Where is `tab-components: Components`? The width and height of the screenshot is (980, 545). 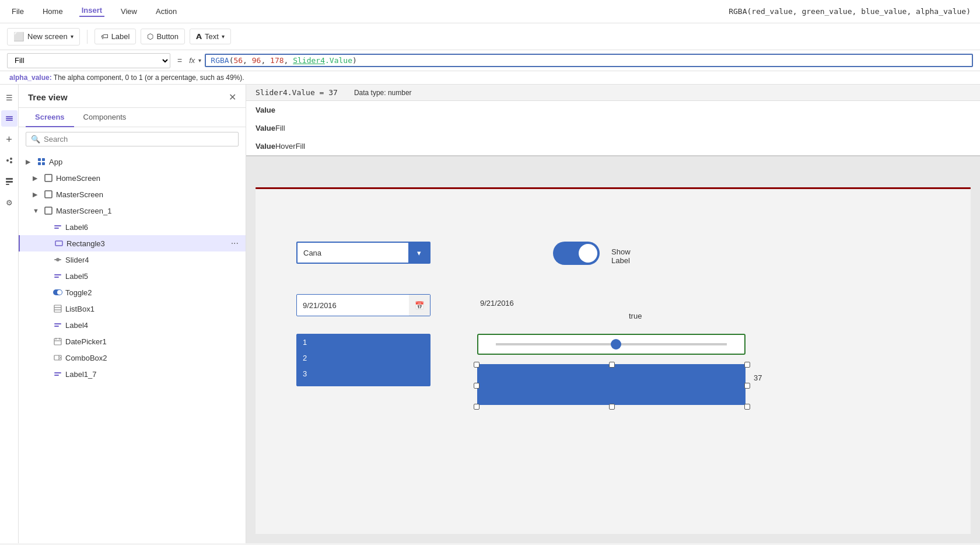 tab-components: Components is located at coordinates (105, 118).